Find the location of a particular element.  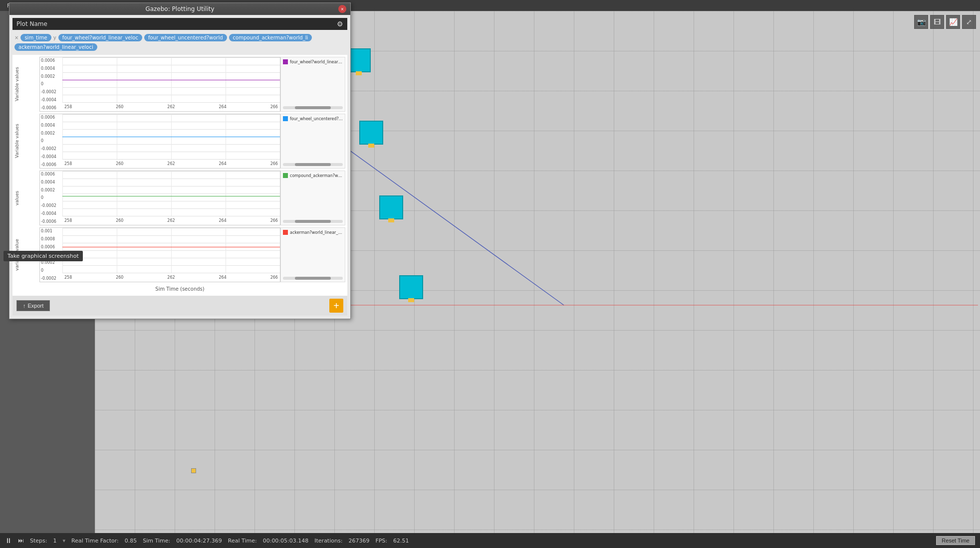

plot-footer: ↑ Export + is located at coordinates (180, 306).